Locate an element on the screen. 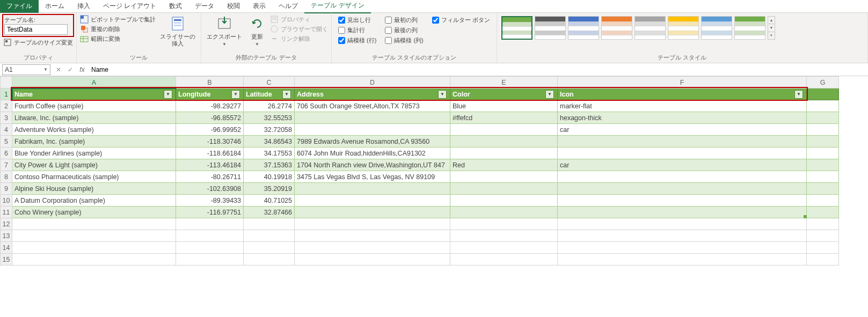 The width and height of the screenshot is (868, 317). insert-slicer-button: スライサーの 挿入 is located at coordinates (178, 31).